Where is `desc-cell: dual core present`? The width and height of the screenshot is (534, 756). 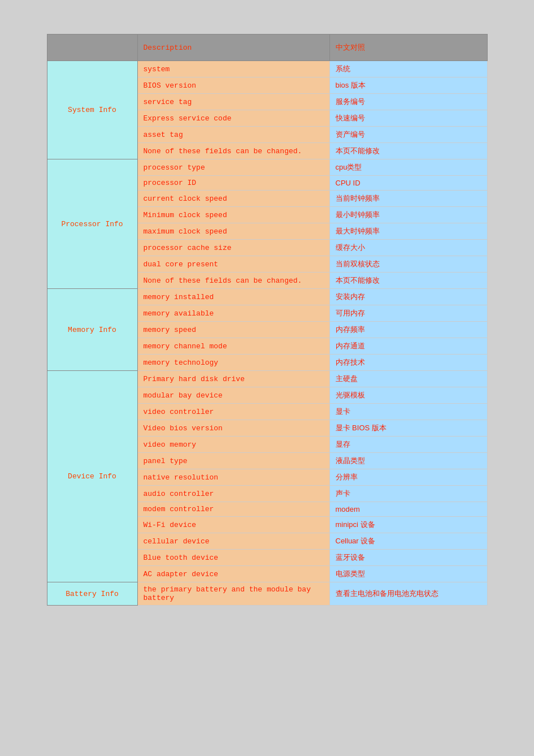 desc-cell: dual core present is located at coordinates (233, 265).